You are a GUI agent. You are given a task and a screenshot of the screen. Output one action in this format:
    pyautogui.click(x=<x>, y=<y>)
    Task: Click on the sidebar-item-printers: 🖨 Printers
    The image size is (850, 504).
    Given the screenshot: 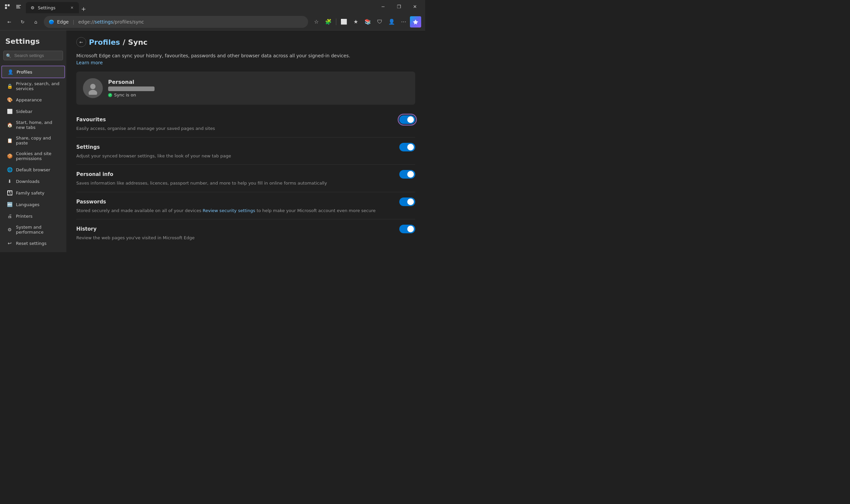 What is the action you would take?
    pyautogui.click(x=33, y=216)
    